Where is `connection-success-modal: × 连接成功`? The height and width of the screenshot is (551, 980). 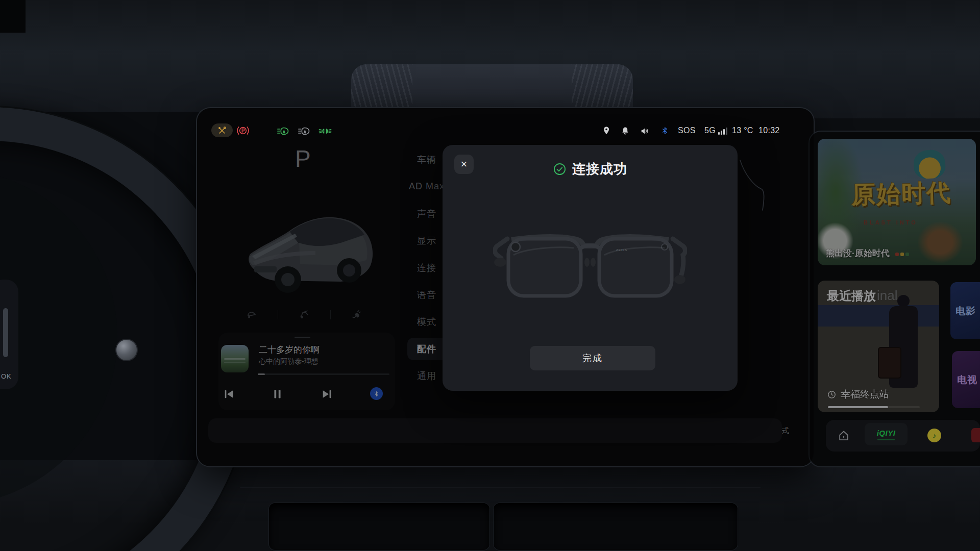 connection-success-modal: × 连接成功 is located at coordinates (590, 268).